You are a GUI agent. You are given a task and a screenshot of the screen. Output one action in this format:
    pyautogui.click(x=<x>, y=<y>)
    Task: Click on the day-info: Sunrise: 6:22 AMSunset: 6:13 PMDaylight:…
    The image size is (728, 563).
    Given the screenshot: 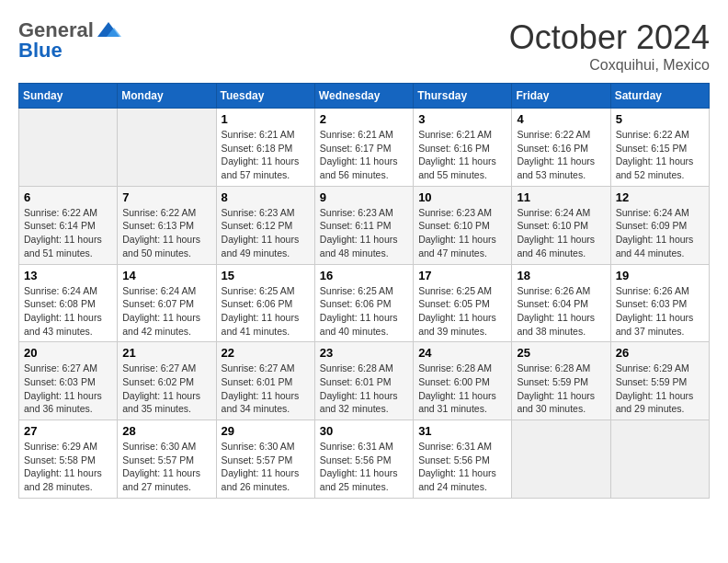 What is the action you would take?
    pyautogui.click(x=166, y=234)
    